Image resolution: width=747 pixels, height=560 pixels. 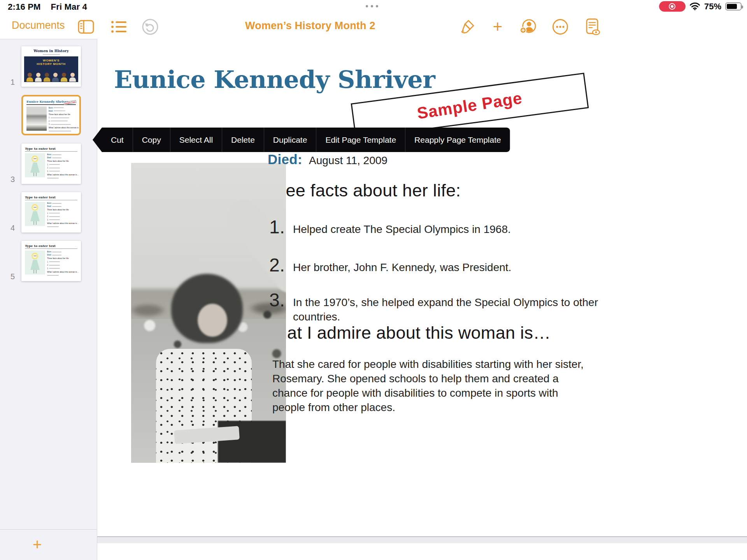 What do you see at coordinates (695, 6) in the screenshot?
I see `wifi-icon` at bounding box center [695, 6].